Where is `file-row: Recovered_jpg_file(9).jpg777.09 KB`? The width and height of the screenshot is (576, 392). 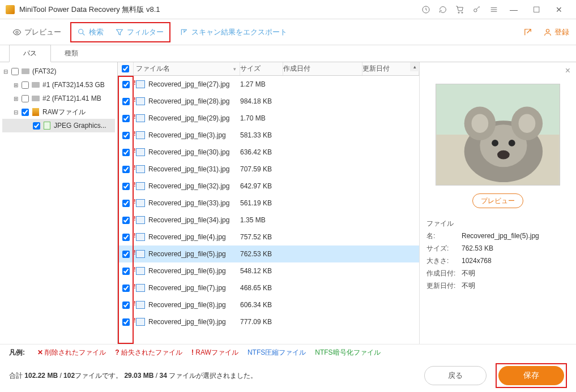 file-row: Recovered_jpg_file(9).jpg777.09 KB is located at coordinates (268, 322).